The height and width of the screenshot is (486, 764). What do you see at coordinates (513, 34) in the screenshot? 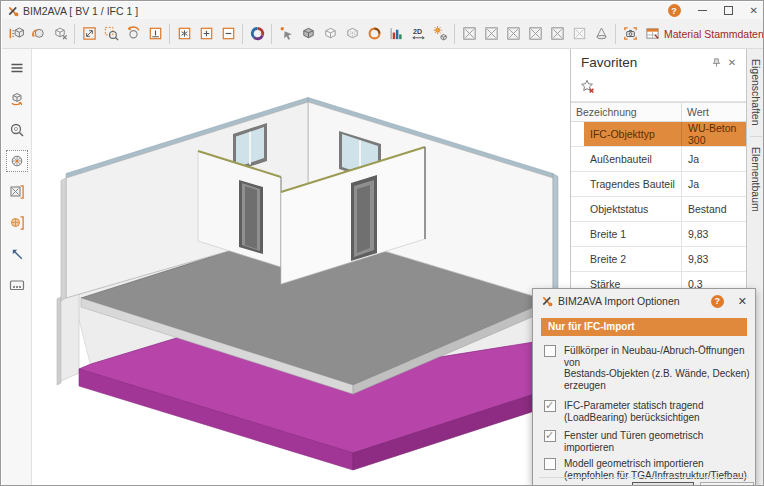
I see `layer-box-3-icon` at bounding box center [513, 34].